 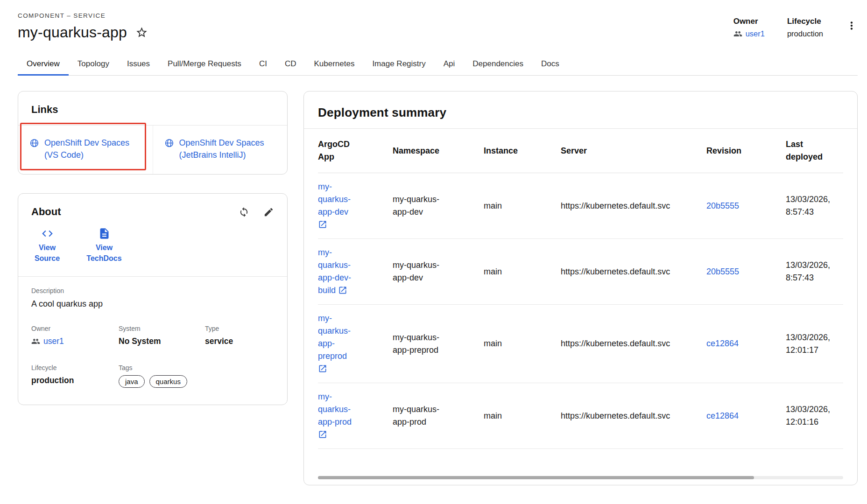 I want to click on lifecycle-value: production, so click(x=805, y=34).